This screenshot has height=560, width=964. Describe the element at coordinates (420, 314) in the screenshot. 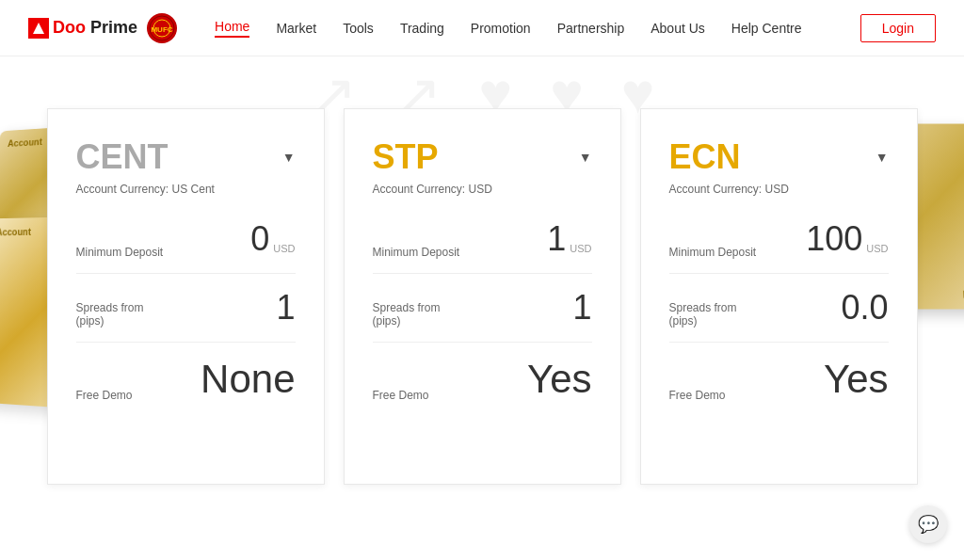

I see `stp-spreads-label: Spreads from (pips)` at that location.